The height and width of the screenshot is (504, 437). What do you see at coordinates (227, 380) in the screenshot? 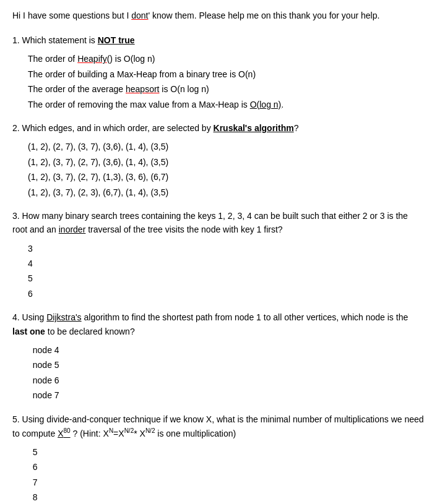
I see `q4-option-3: node 6` at bounding box center [227, 380].